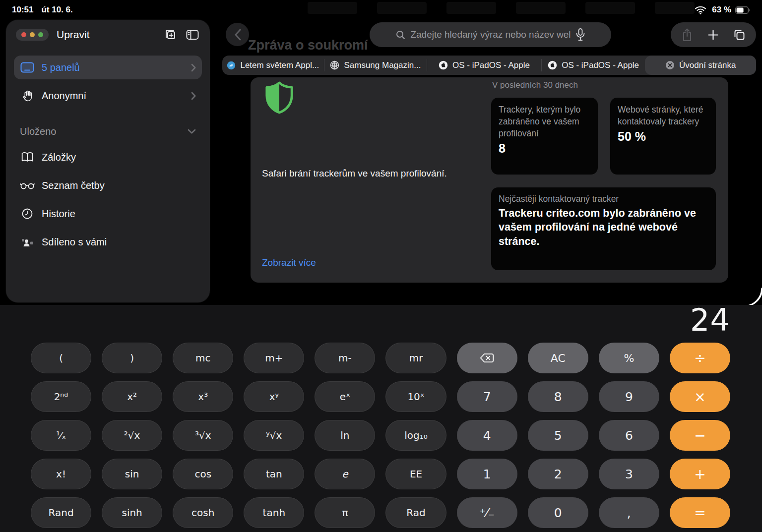  Describe the element at coordinates (24, 35) in the screenshot. I see `close-window-dot` at that location.